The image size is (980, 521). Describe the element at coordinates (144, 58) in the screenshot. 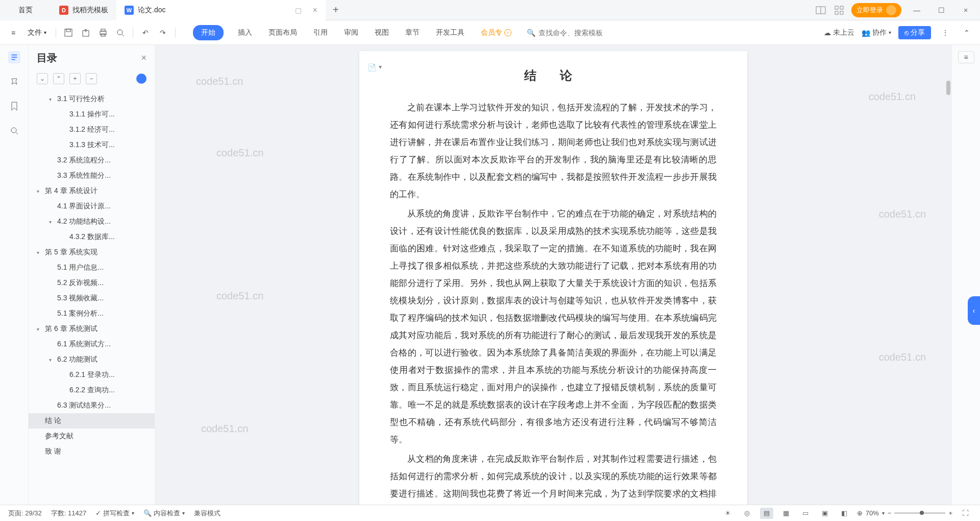

I see `outline-close-icon: ×` at that location.